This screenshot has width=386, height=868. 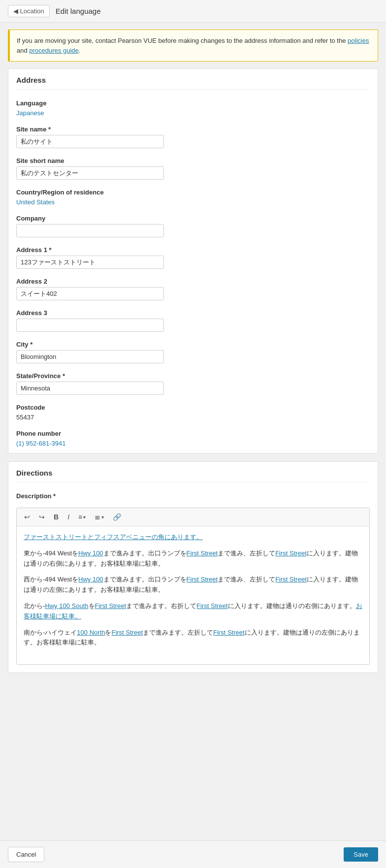 What do you see at coordinates (193, 129) in the screenshot?
I see `site-name-label: Site name *` at bounding box center [193, 129].